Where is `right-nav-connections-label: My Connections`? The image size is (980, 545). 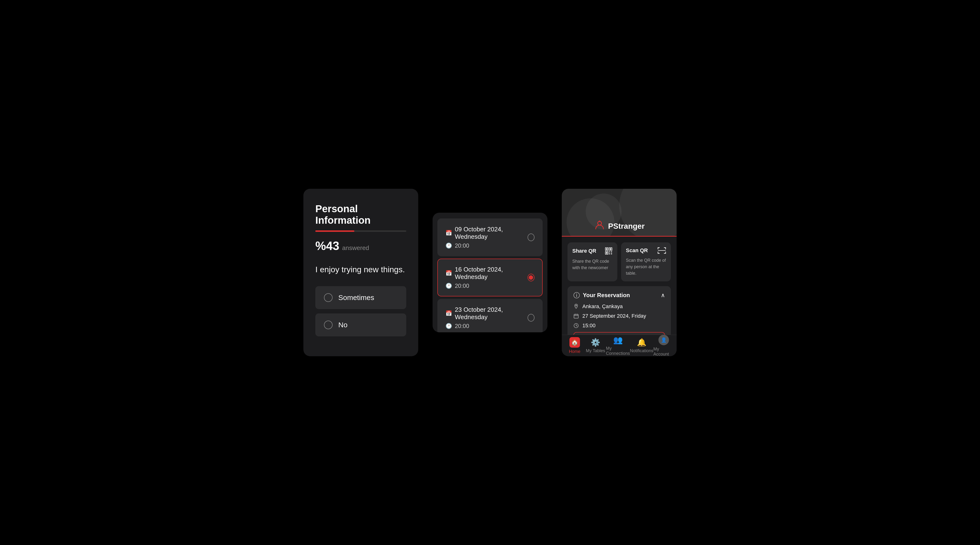 right-nav-connections-label: My Connections is located at coordinates (618, 351).